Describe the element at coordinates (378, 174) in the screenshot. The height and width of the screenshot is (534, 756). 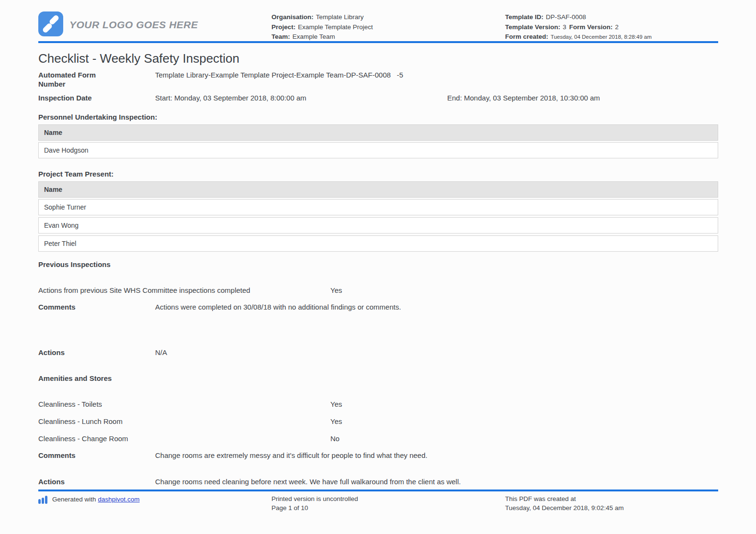
I see `project-team-heading: Project Team Present:` at that location.